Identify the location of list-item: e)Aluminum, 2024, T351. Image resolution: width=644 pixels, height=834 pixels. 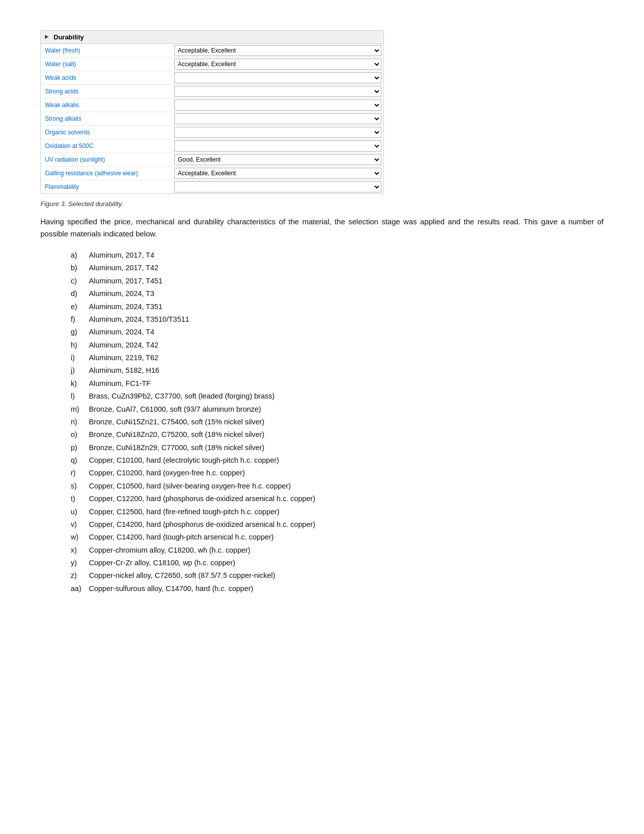
(337, 307).